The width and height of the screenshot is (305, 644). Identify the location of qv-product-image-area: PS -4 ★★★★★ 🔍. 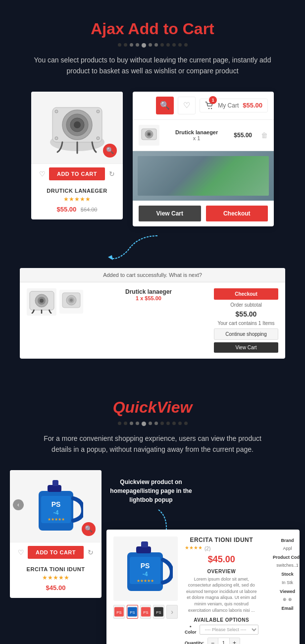
(55, 506).